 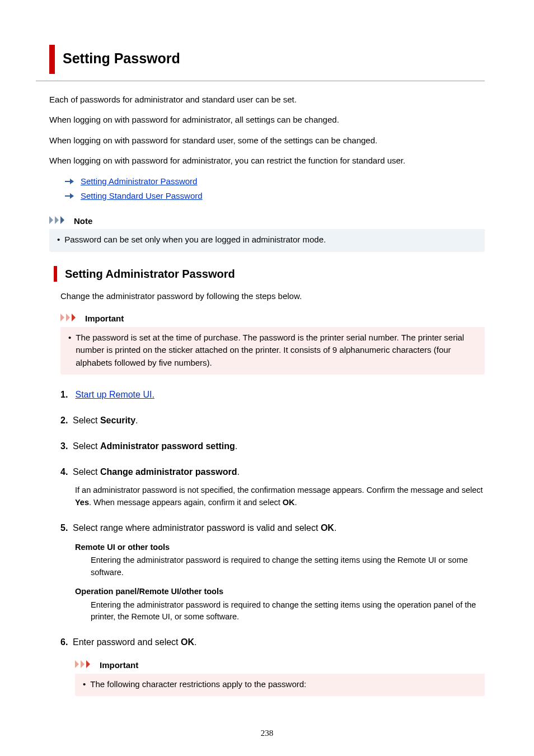 What do you see at coordinates (139, 181) in the screenshot?
I see `setting-admin-password-link: Setting Administrator Password` at bounding box center [139, 181].